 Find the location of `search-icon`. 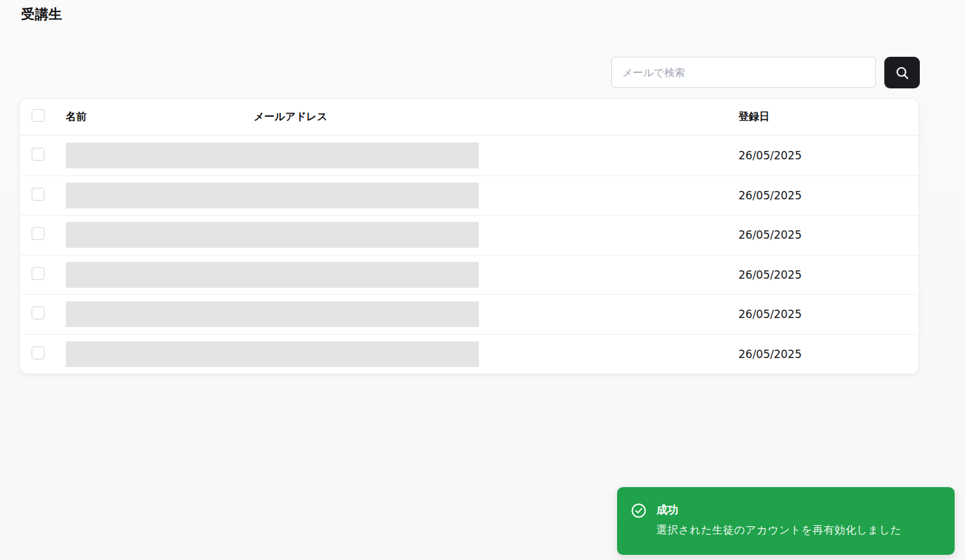

search-icon is located at coordinates (902, 73).